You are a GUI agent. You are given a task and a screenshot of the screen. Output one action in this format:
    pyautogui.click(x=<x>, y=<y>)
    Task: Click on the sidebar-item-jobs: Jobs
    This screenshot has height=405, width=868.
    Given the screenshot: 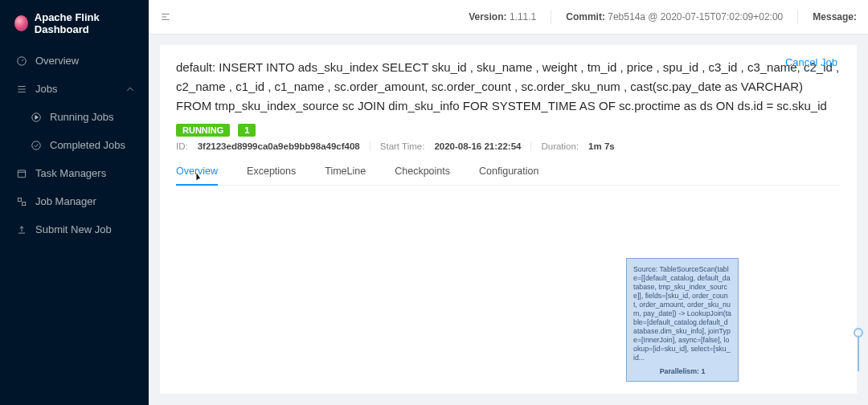 What is the action you would take?
    pyautogui.click(x=74, y=88)
    